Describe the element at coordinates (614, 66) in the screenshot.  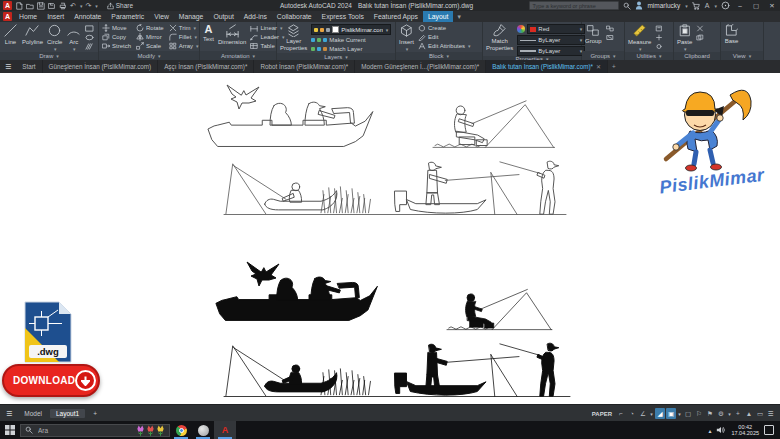
I see `new-drawing-button: +` at that location.